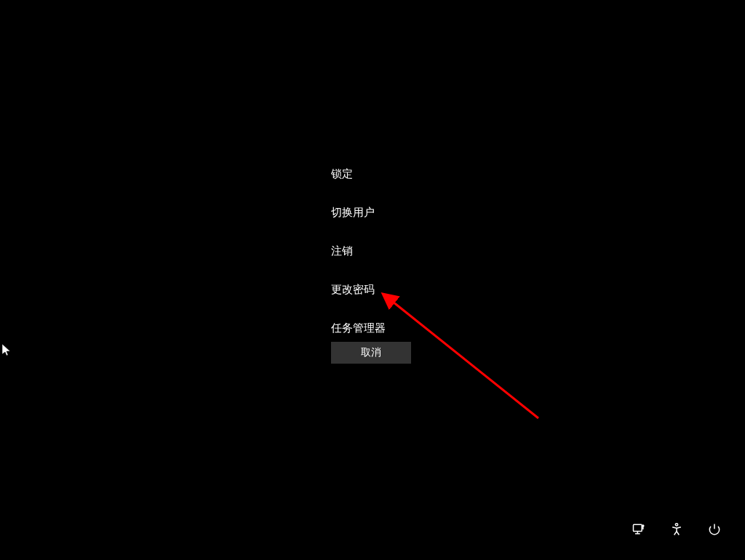 This screenshot has width=745, height=560. What do you see at coordinates (358, 327) in the screenshot?
I see `menu-item-label: 任务管理器` at bounding box center [358, 327].